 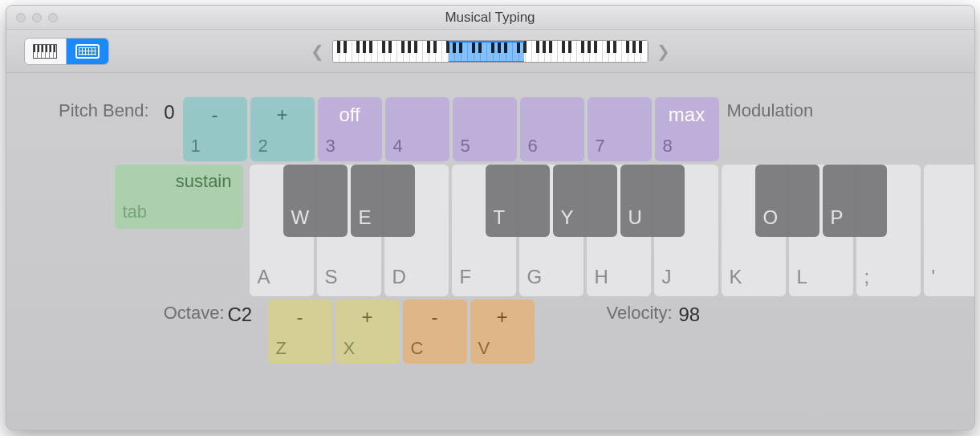 What do you see at coordinates (490, 18) in the screenshot?
I see `window-title: Musical Typing` at bounding box center [490, 18].